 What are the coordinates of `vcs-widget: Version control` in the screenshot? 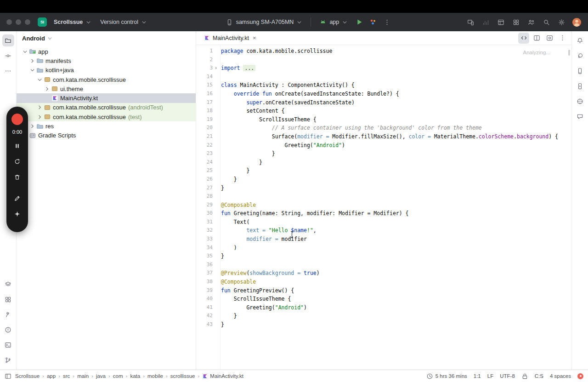 It's located at (124, 22).